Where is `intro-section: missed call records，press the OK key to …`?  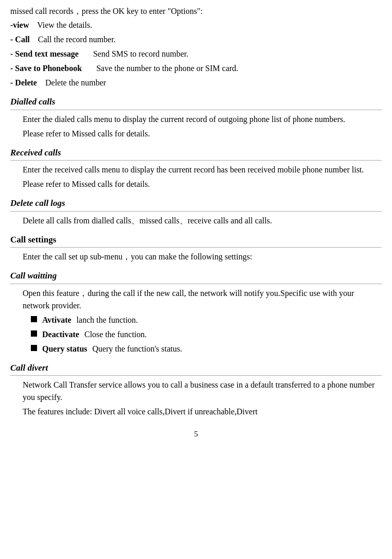 intro-section: missed call records，press the OK key to … is located at coordinates (196, 47).